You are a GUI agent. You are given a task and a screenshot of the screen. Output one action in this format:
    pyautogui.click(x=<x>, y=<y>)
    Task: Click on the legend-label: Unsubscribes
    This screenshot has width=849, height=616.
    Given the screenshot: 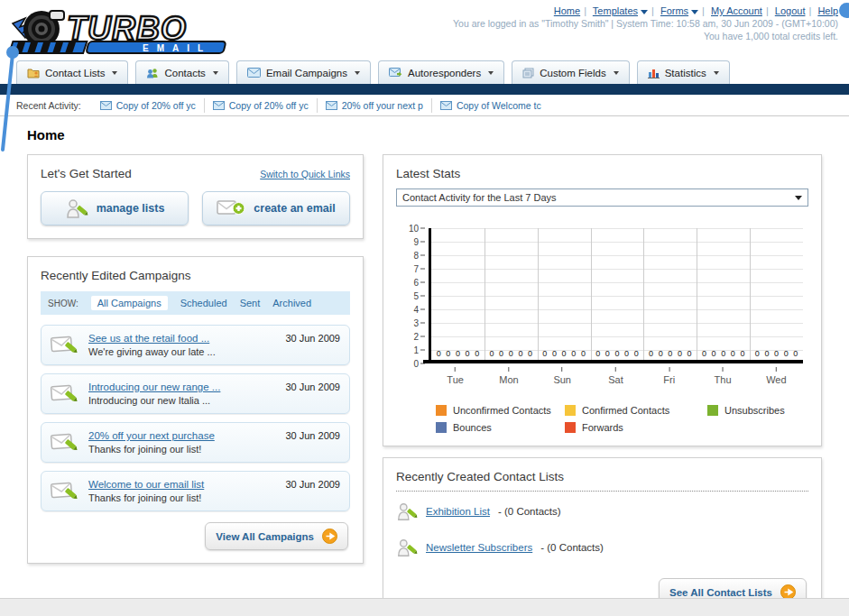 What is the action you would take?
    pyautogui.click(x=754, y=410)
    